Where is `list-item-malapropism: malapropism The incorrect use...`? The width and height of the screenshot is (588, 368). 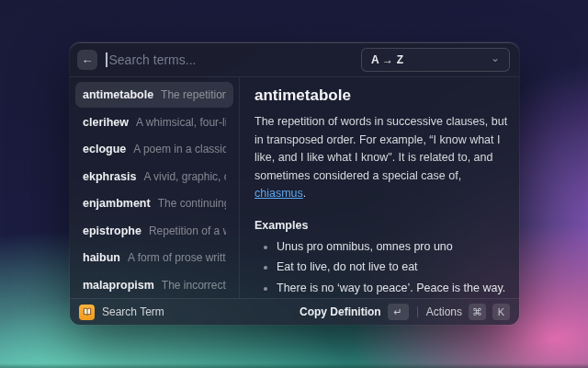 list-item-malapropism: malapropism The incorrect use... is located at coordinates (154, 285).